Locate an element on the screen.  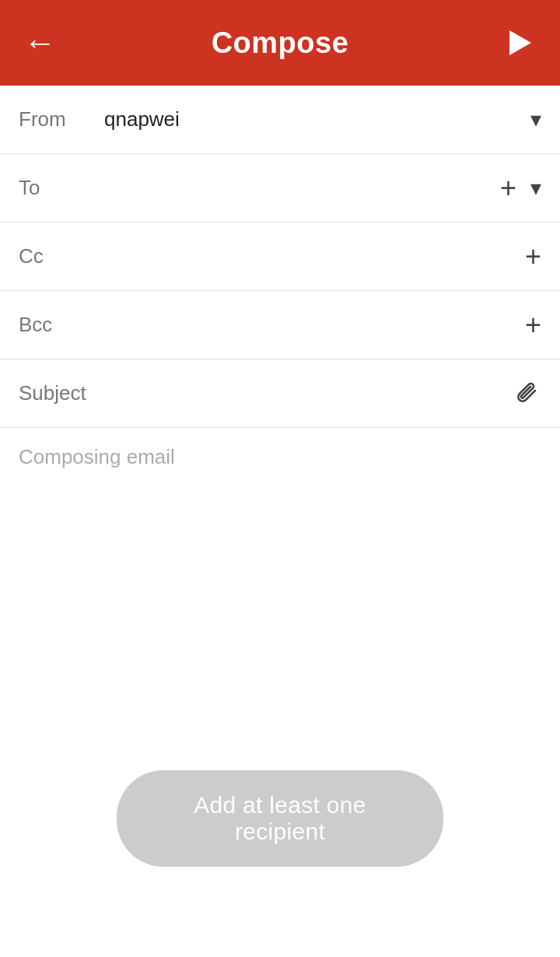
bcc-row: Bcc + is located at coordinates (280, 325).